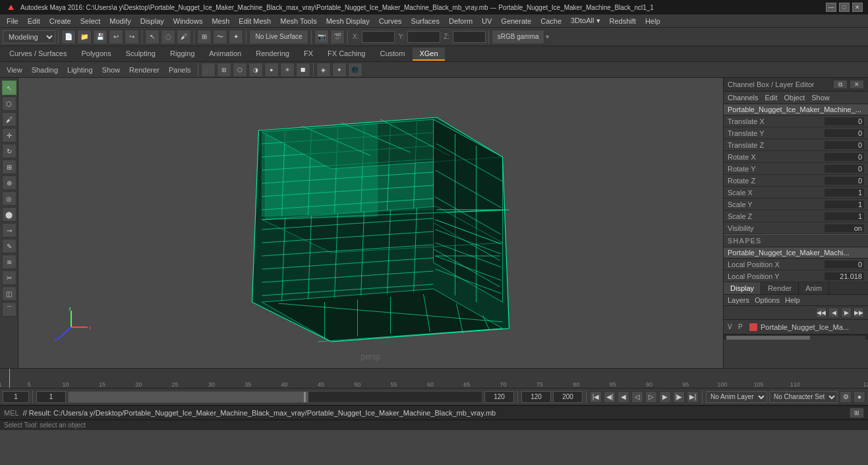 The width and height of the screenshot is (868, 465). I want to click on go-end-btn: ▶|, so click(693, 397).